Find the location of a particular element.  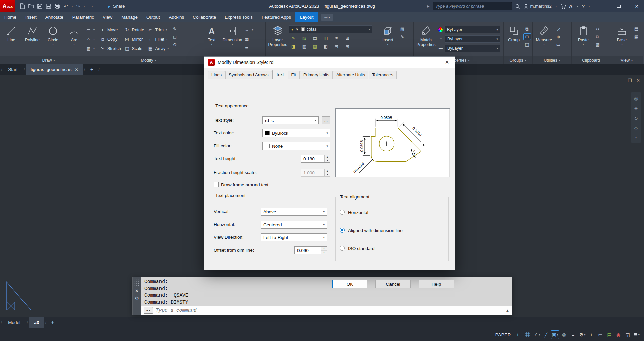

linetype-selector: ByLayer▾ is located at coordinates (473, 48).